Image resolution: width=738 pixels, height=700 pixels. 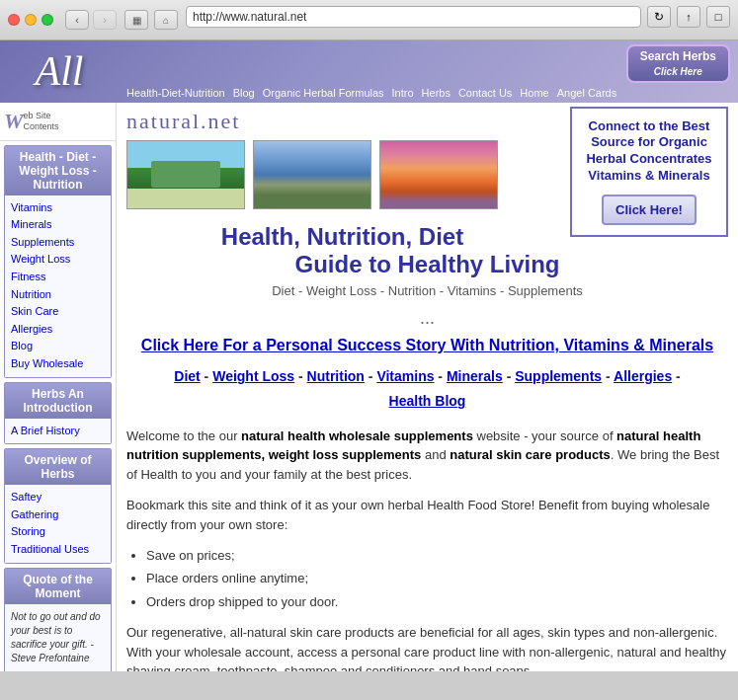 What do you see at coordinates (312, 175) in the screenshot?
I see `hero-image-lake` at bounding box center [312, 175].